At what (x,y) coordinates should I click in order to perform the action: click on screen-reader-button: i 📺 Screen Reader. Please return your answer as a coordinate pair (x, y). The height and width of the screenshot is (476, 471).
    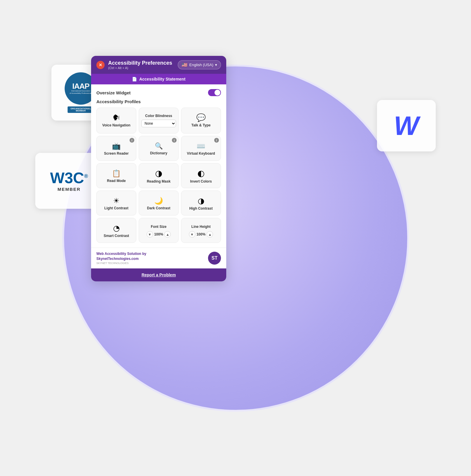
    Looking at the image, I should click on (116, 148).